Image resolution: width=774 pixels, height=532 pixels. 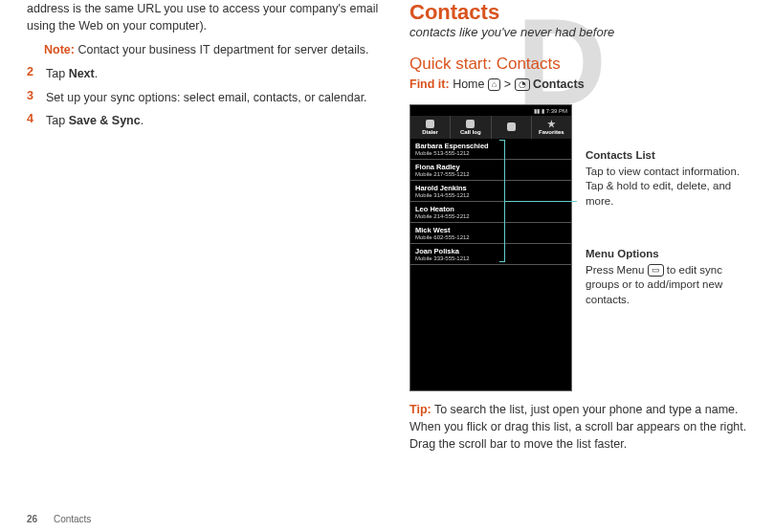 What do you see at coordinates (33, 98) in the screenshot?
I see `step-num-3: 3` at bounding box center [33, 98].